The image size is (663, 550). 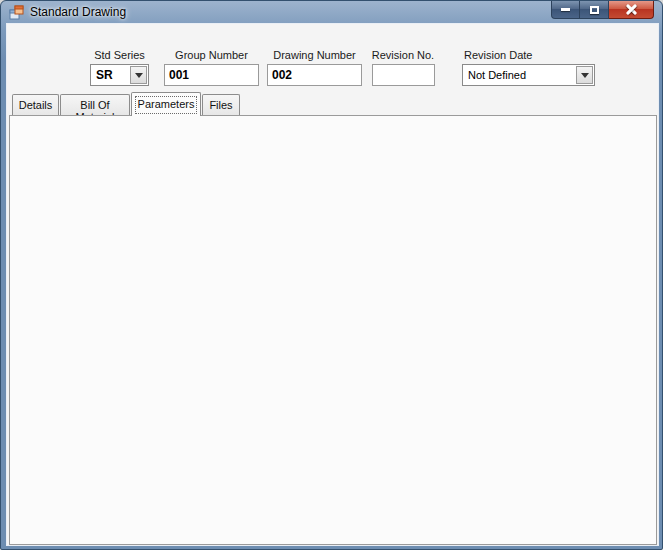 What do you see at coordinates (528, 75) in the screenshot?
I see `revision-date-combo: Not Defined` at bounding box center [528, 75].